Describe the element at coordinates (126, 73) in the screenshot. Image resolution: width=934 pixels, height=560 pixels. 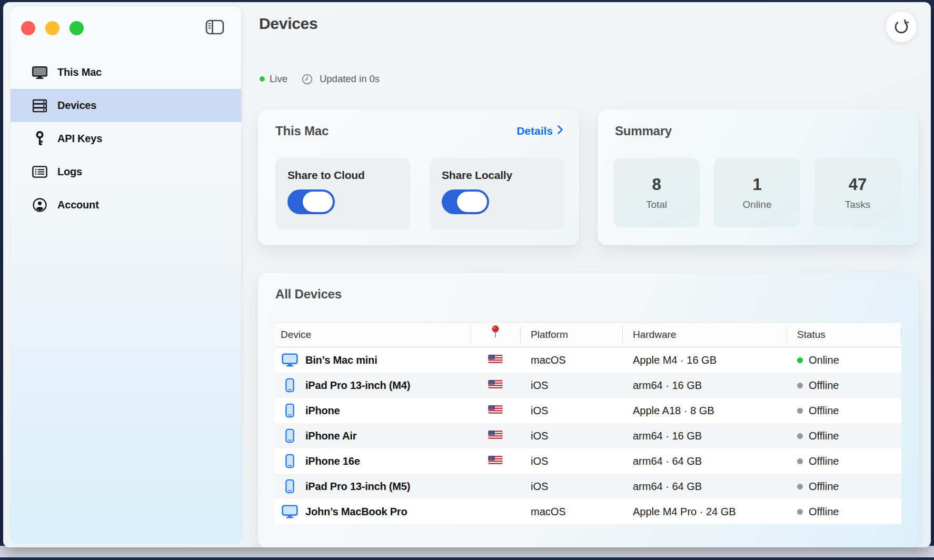
I see `sidebar-item-this-mac: This Mac` at that location.